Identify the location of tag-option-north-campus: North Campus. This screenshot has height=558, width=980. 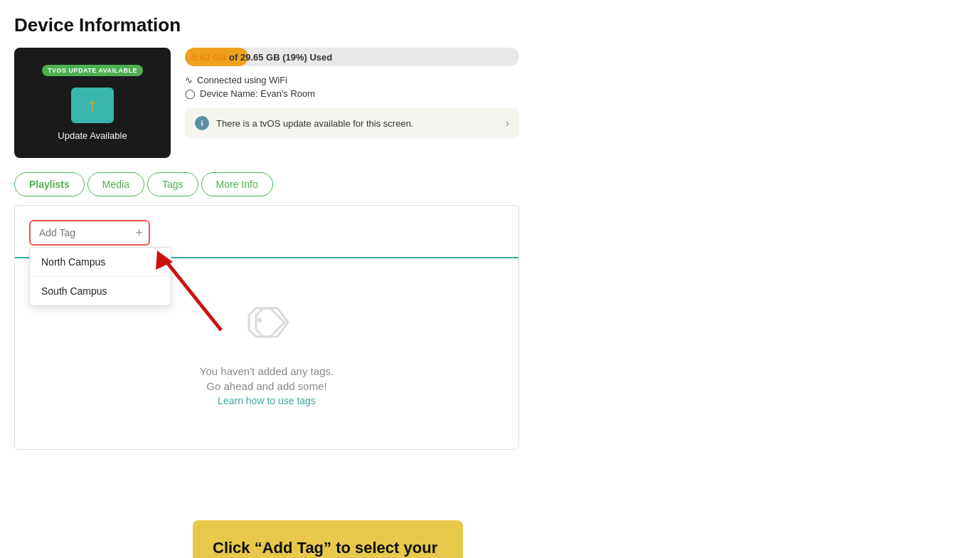
(100, 262).